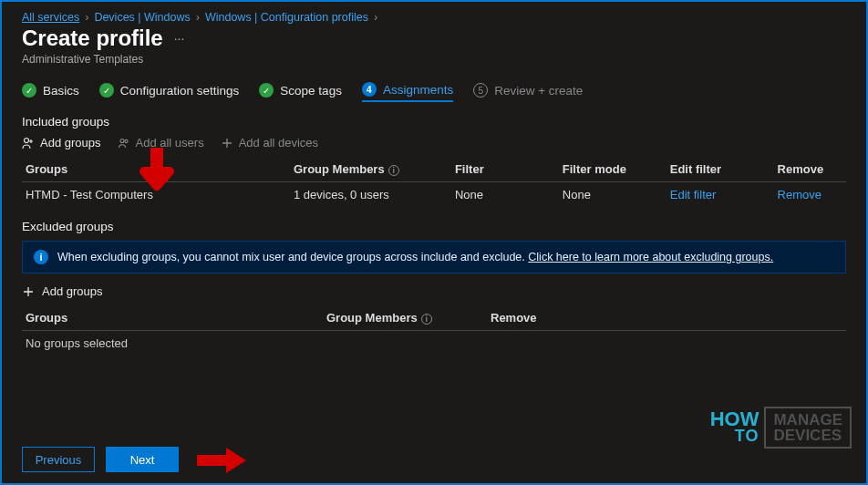  What do you see at coordinates (434, 344) in the screenshot?
I see `empty-state: No groups selected` at bounding box center [434, 344].